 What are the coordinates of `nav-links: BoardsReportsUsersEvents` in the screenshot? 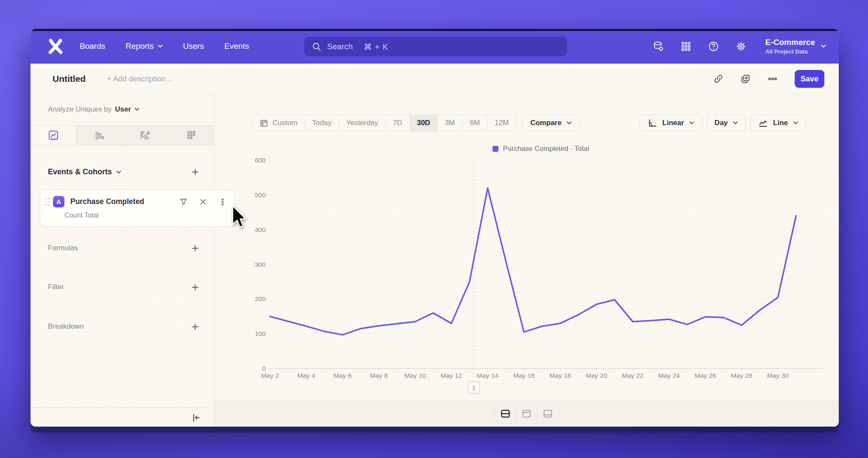 It's located at (164, 46).